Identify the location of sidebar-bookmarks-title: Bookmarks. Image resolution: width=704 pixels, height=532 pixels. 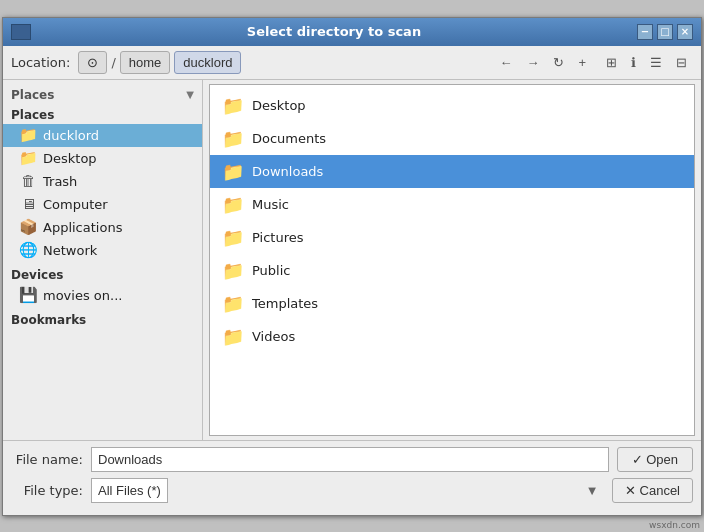
(102, 320).